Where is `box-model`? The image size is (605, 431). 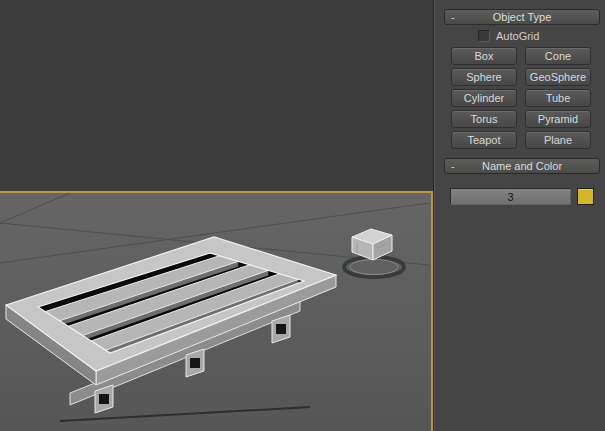 box-model is located at coordinates (372, 244).